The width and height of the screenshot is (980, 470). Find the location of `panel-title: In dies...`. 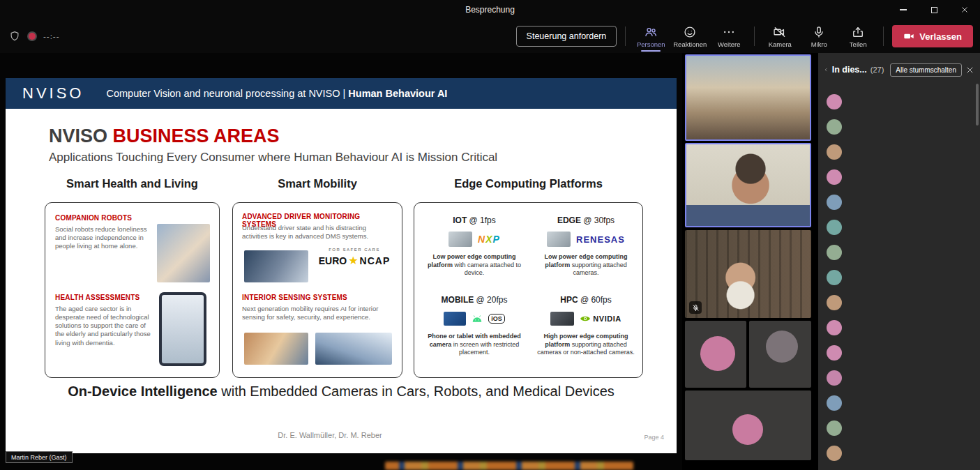

panel-title: In dies... is located at coordinates (850, 70).